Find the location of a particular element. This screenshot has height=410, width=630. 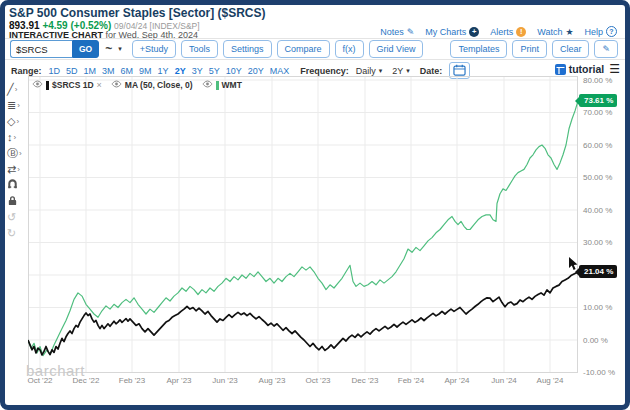

range-option-1y: 1Y is located at coordinates (164, 71).